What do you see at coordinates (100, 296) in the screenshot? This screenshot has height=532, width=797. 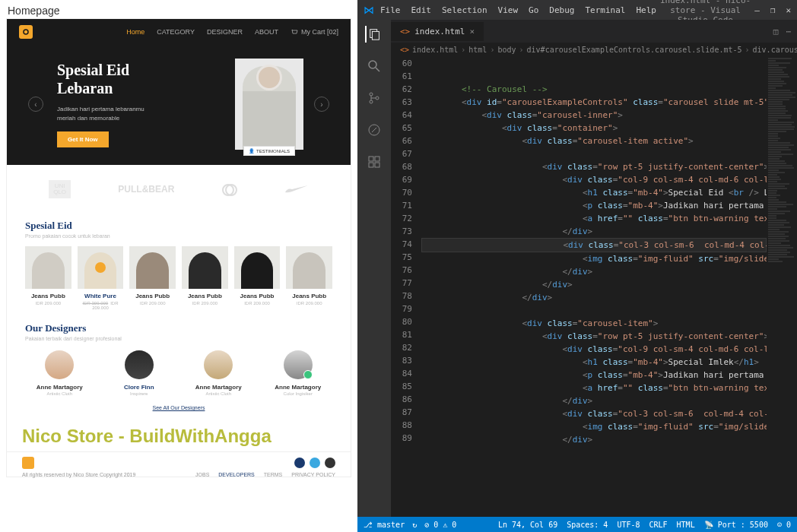 I see `product-name: White Pure` at bounding box center [100, 296].